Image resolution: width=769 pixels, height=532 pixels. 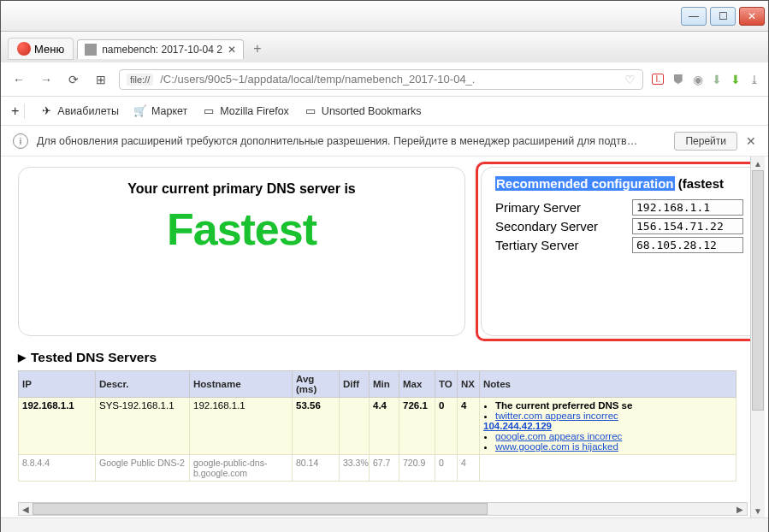 I want to click on address-bar: ← → ⟳ ⊞ file:// /C:/users/90c5~1/appdata…, so click(x=385, y=80).